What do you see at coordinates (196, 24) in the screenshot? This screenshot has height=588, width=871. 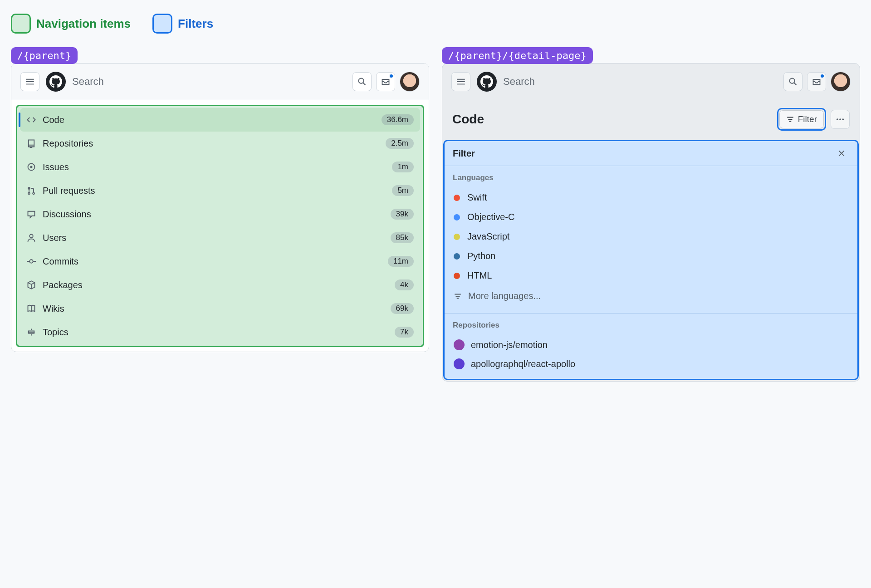 I see `legend-label-filters: Filters` at bounding box center [196, 24].